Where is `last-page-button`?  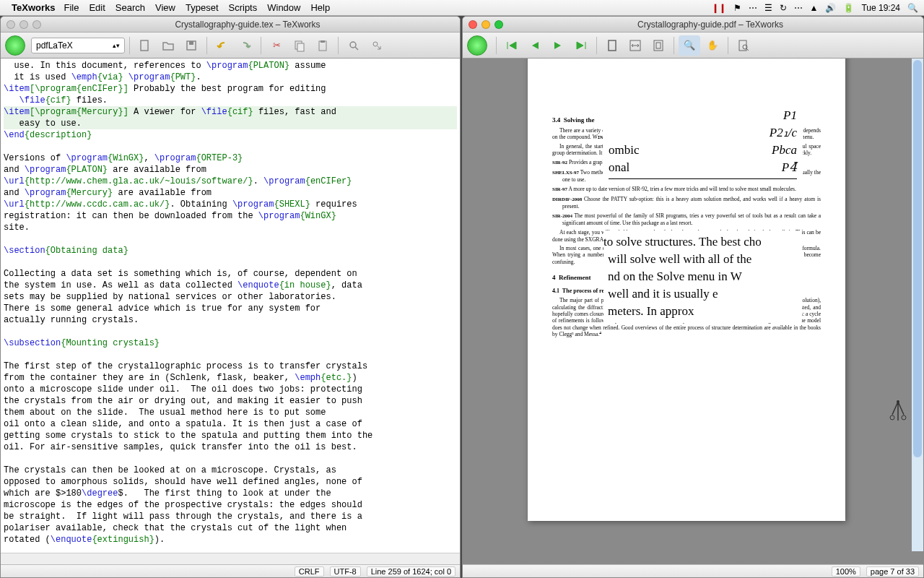
last-page-button is located at coordinates (581, 46).